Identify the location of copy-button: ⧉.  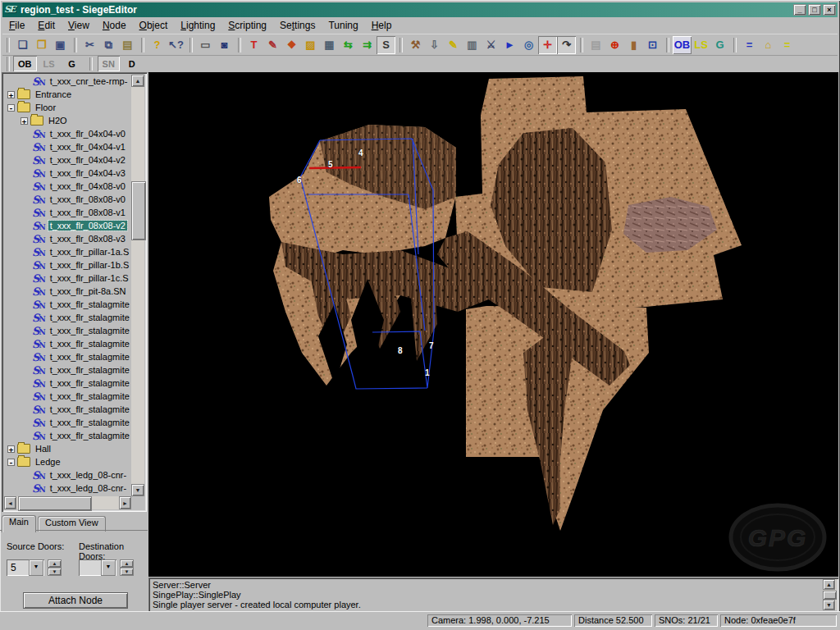
(108, 45).